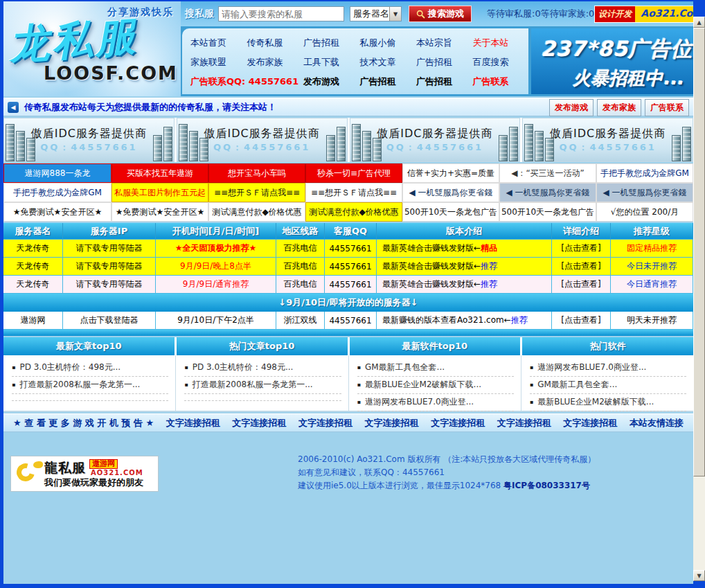  I want to click on dev-site-link: Ao321.Com, so click(664, 14).